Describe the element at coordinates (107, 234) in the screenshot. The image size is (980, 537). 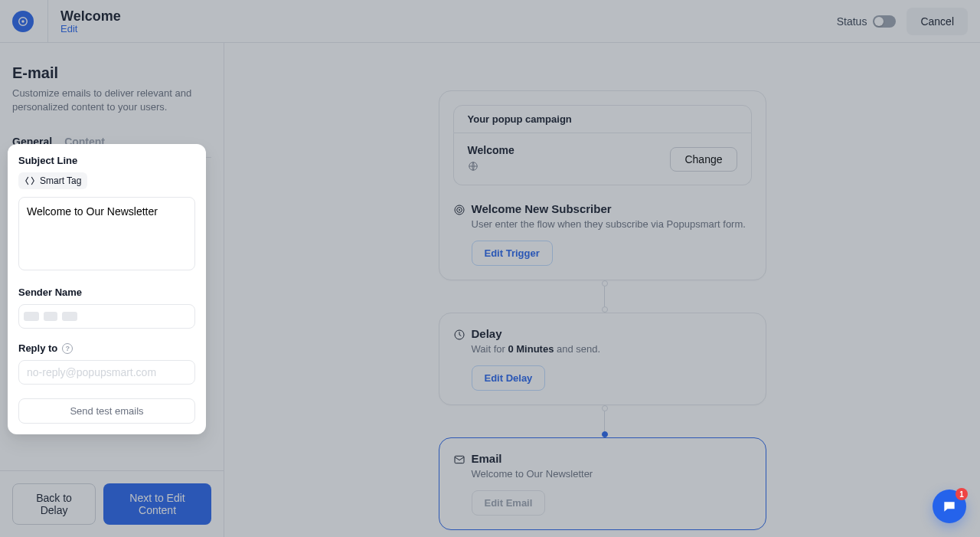
I see `subject-line-input` at that location.